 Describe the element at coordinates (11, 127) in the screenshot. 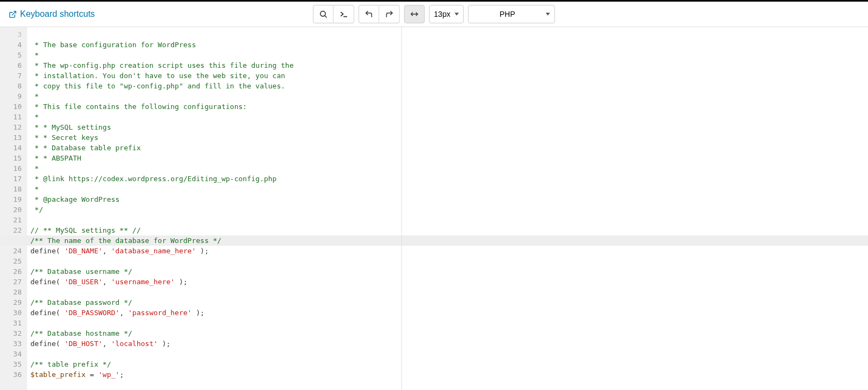

I see `line-number: 12` at that location.